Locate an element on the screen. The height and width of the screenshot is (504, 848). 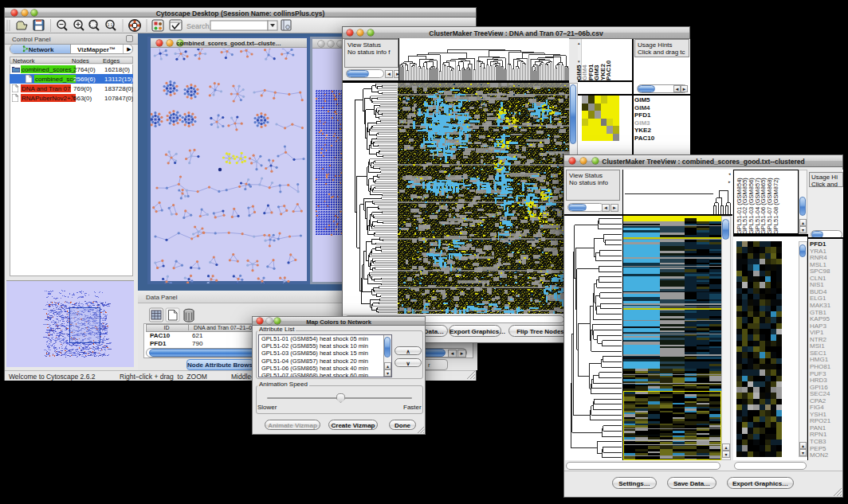
svg-text: 1:1 is located at coordinates (110, 25).